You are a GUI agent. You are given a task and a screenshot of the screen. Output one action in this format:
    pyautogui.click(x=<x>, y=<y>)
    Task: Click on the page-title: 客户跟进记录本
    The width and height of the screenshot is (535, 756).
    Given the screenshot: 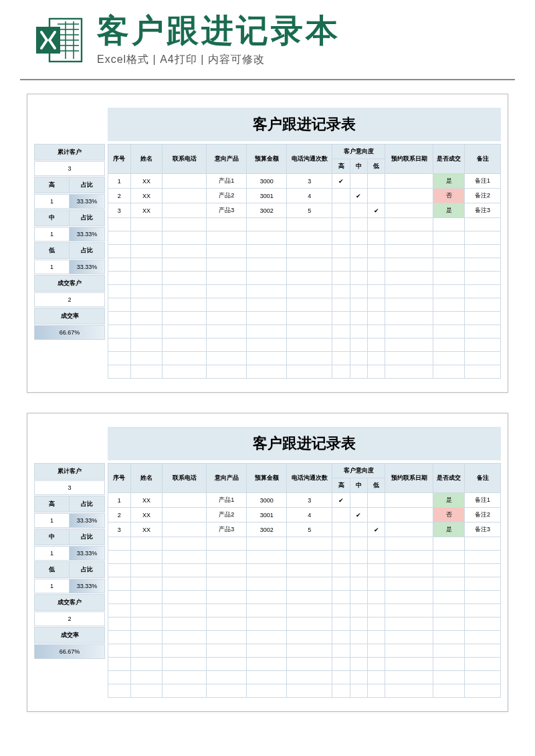 What is the action you would take?
    pyautogui.click(x=306, y=31)
    